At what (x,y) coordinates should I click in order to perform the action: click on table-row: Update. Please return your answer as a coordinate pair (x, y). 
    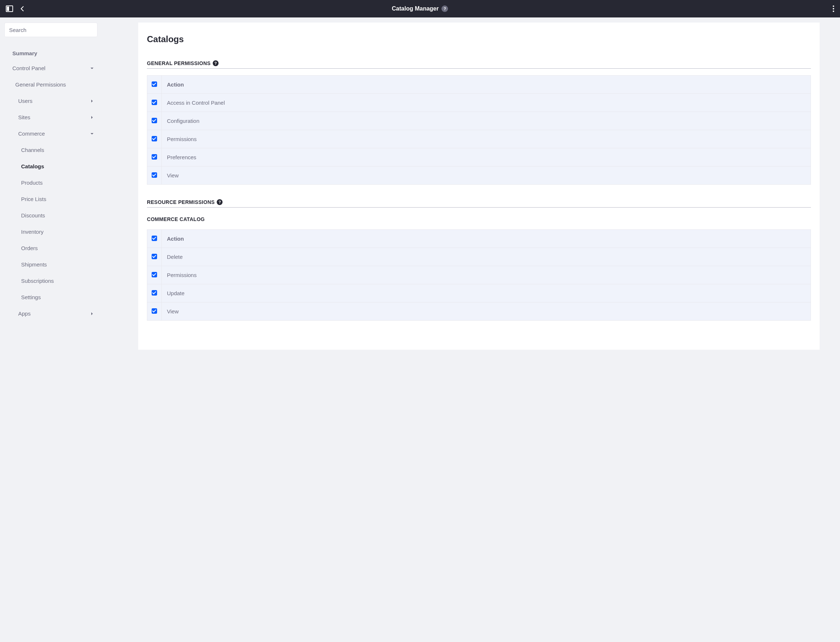
    Looking at the image, I should click on (479, 293).